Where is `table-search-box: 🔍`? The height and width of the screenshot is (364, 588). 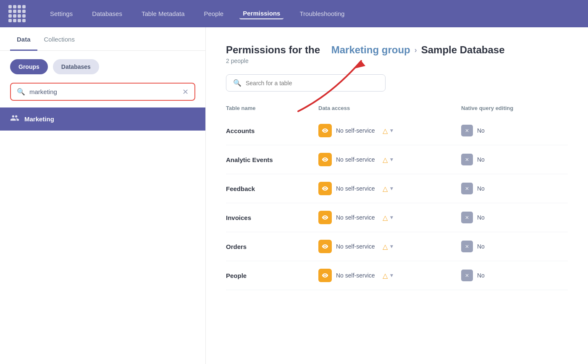
table-search-box: 🔍 is located at coordinates (306, 83).